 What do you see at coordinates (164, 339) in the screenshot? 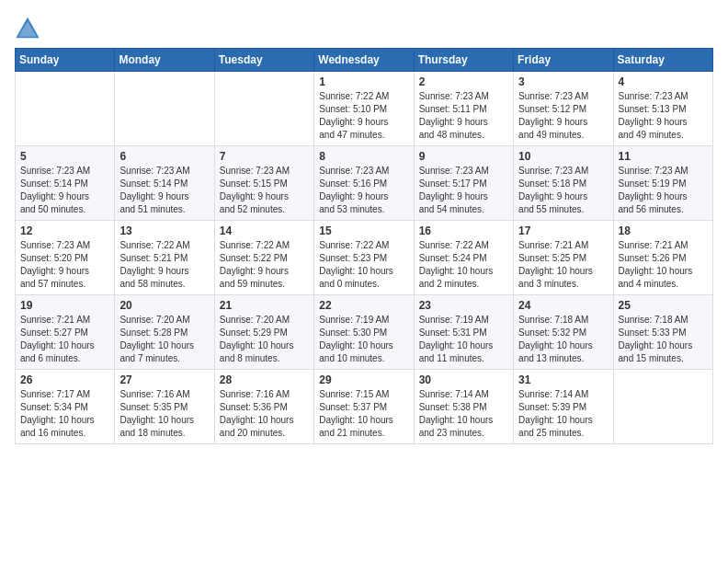
I see `day-info: Sunrise: 7:20 AM Sunset: 5:28 PM Dayligh…` at bounding box center [164, 339].